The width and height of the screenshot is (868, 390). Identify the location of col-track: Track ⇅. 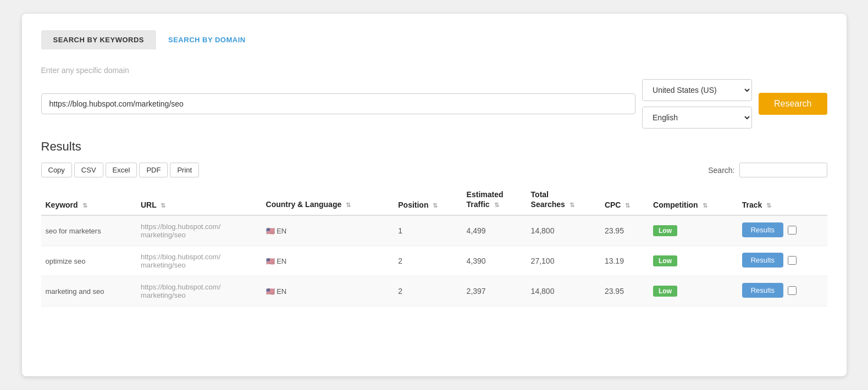
(783, 200).